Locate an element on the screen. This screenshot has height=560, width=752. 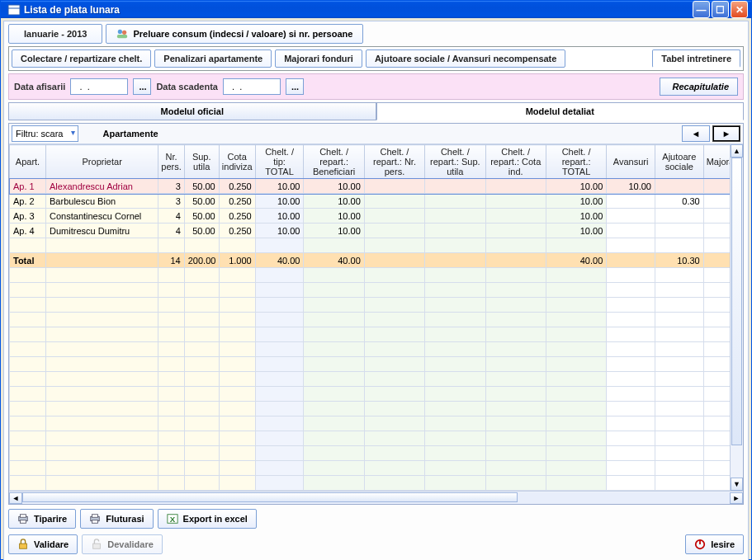
tab-model-oficial: Modelul oficial is located at coordinates (192, 111).